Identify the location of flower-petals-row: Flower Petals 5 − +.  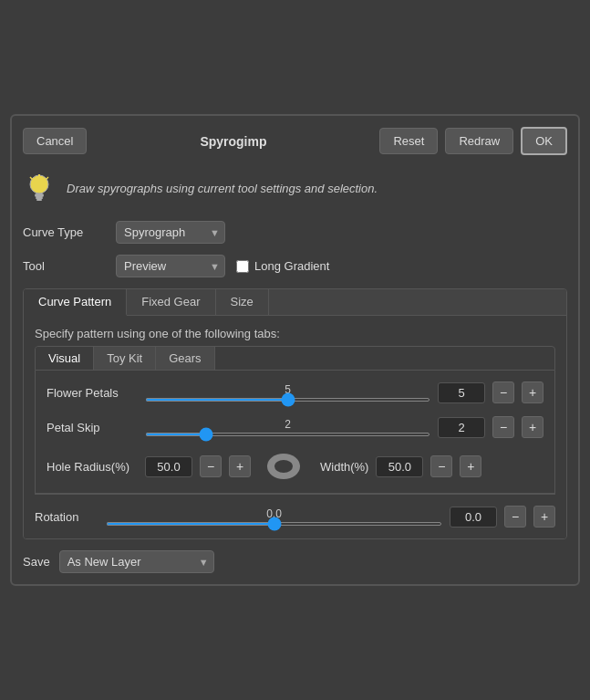
(295, 392).